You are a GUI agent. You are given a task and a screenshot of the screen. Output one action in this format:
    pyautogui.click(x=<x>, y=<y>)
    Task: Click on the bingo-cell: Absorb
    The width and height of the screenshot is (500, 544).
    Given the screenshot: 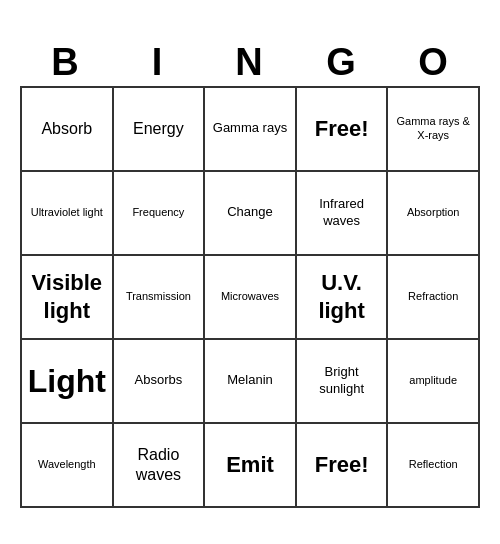 What is the action you would take?
    pyautogui.click(x=68, y=130)
    